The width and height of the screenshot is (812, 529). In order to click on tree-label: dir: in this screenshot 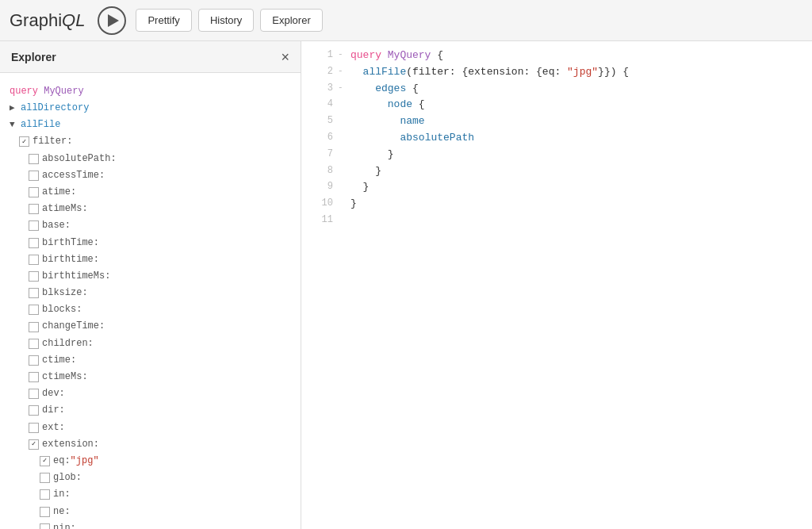, I will do `click(54, 411)`.